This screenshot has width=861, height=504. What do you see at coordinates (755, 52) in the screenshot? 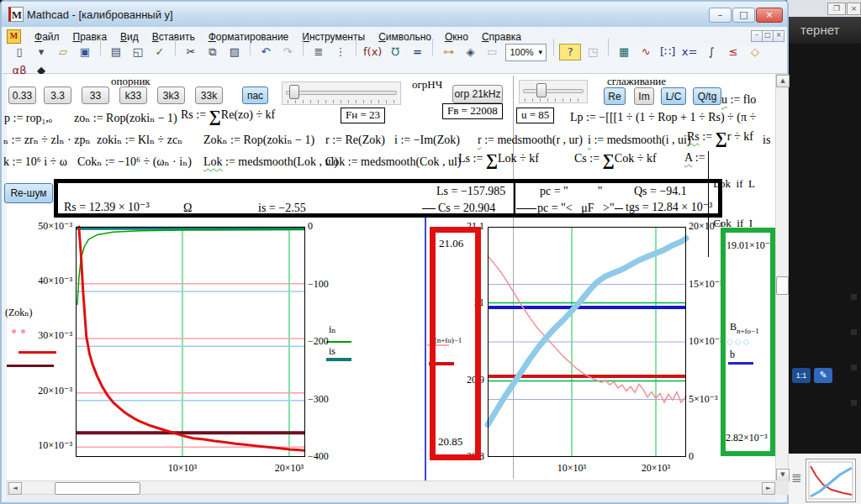
I see `programming-palette-icon: ◇` at bounding box center [755, 52].